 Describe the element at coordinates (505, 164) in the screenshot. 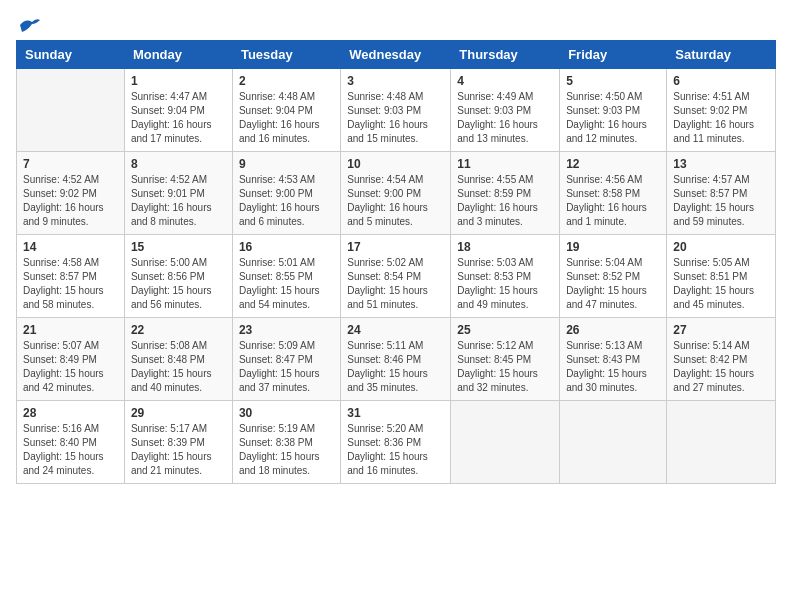

I see `day-number: 11` at that location.